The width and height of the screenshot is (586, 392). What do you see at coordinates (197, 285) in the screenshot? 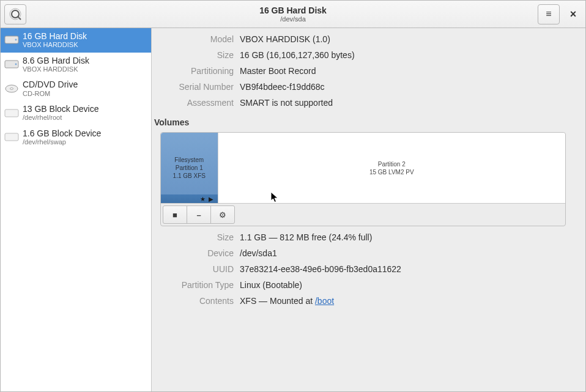
I see `label-vol-ptype: Partition Type` at bounding box center [197, 285].